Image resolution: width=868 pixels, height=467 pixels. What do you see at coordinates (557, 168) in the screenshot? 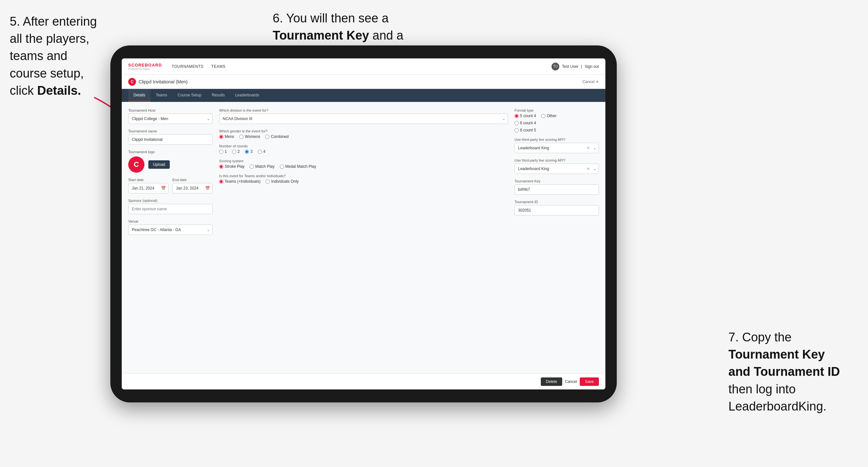
I see `api2-input` at bounding box center [557, 168].